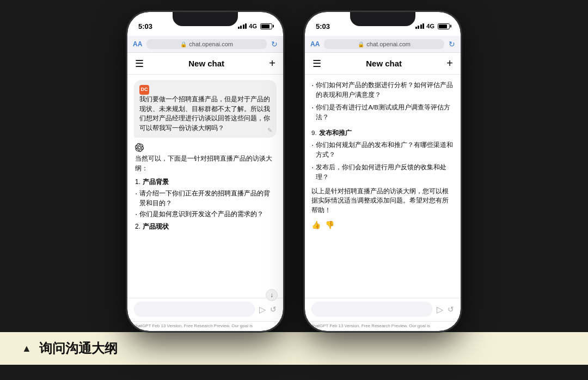  What do you see at coordinates (274, 44) in the screenshot?
I see `refresh-icon-left: ↻` at bounding box center [274, 44].